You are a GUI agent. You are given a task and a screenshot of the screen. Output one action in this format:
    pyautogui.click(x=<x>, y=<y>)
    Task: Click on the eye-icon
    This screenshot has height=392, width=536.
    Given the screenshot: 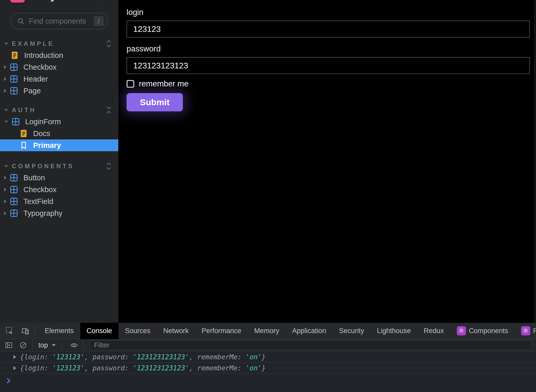 What is the action you would take?
    pyautogui.click(x=74, y=345)
    